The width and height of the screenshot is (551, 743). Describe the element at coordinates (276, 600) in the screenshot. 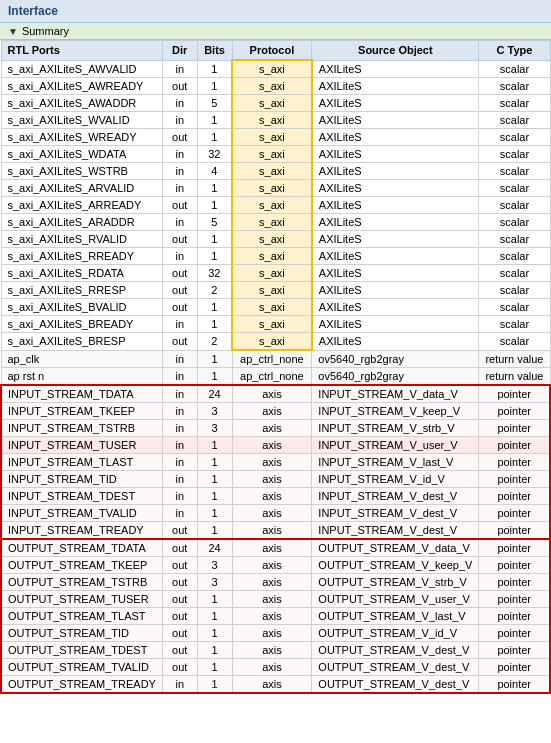

I see `table-row: OUTPUT_STREAM_TUSERout1axisOUTPUT_STREAM…` at that location.